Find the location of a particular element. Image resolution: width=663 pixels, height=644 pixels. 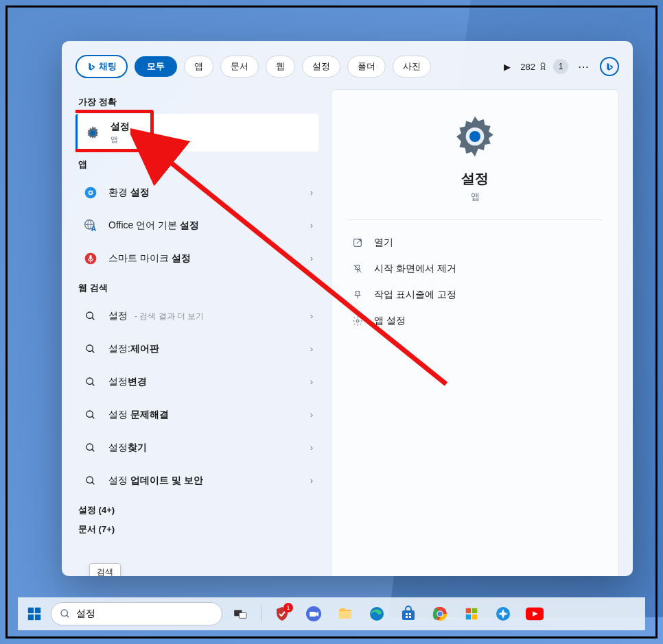

youtube-icon is located at coordinates (535, 614).